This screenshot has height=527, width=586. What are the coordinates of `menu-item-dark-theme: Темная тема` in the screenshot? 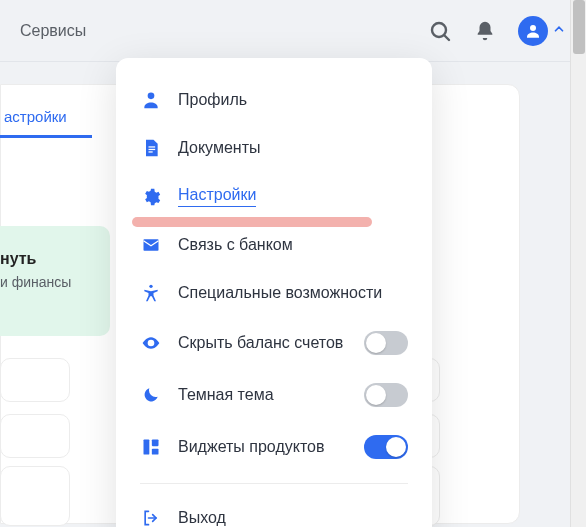 It's located at (274, 395).